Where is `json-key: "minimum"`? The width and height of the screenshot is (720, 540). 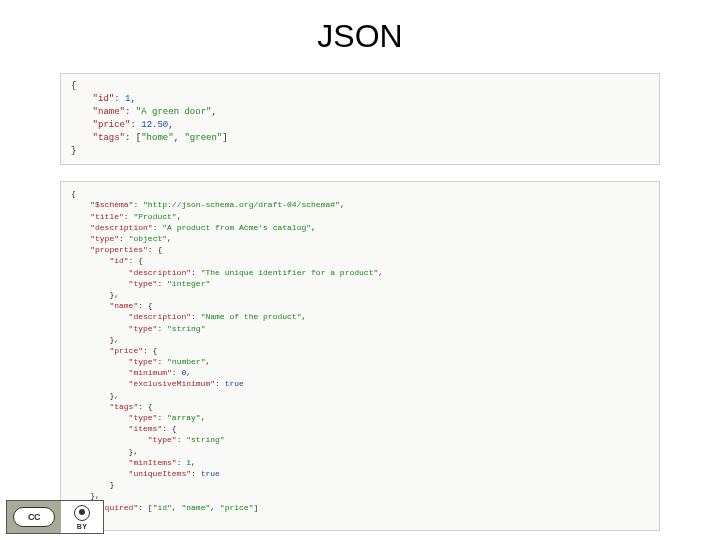
json-key: "minimum" is located at coordinates (150, 372).